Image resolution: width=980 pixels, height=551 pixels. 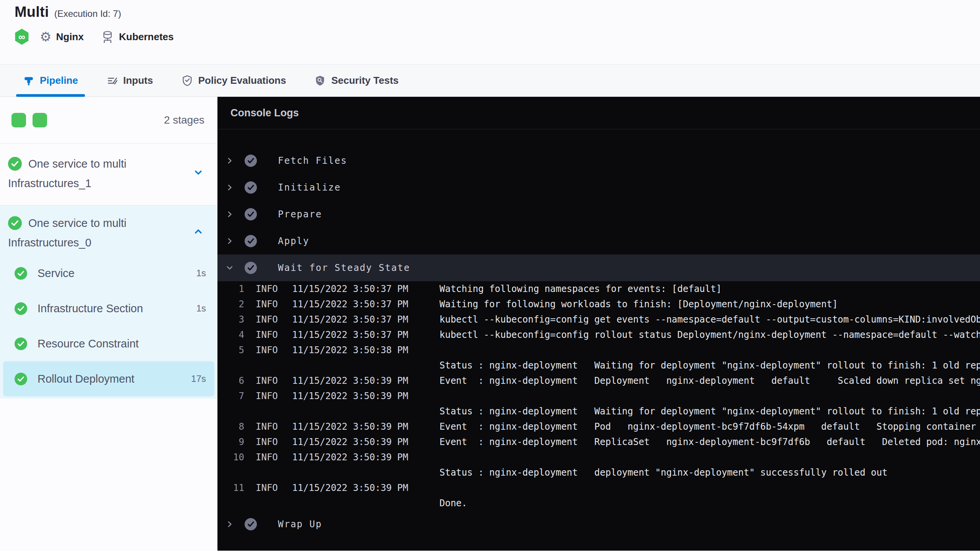 I want to click on service-name: Nginx, so click(x=70, y=37).